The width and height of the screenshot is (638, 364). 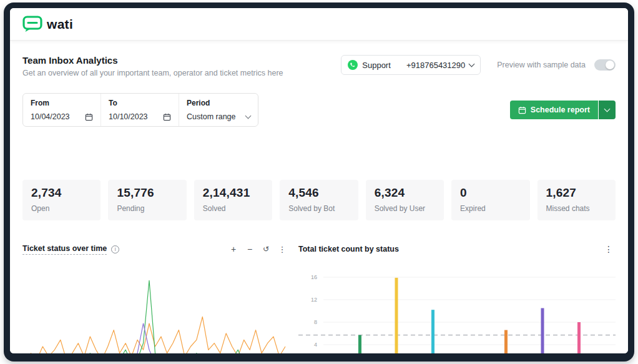 What do you see at coordinates (314, 300) in the screenshot?
I see `svg-text: 12` at bounding box center [314, 300].